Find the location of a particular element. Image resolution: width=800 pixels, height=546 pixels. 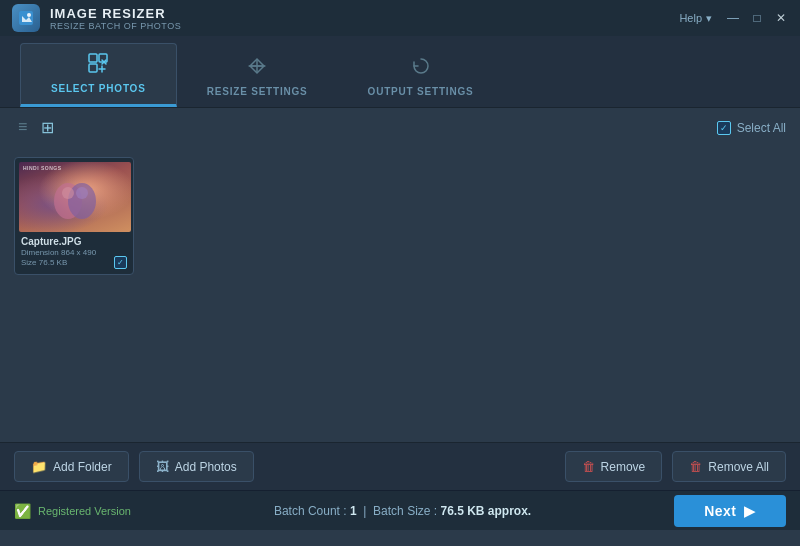

photo-dimension: Dimension 864 x 490 is located at coordinates (66, 253).